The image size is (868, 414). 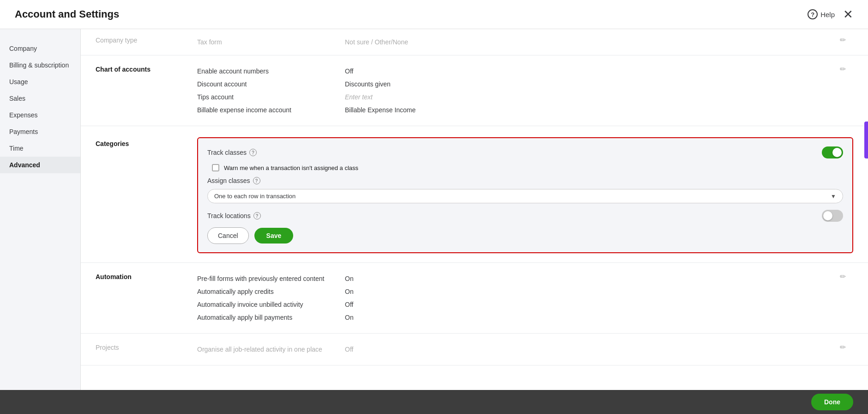 What do you see at coordinates (271, 97) in the screenshot?
I see `tips-account-label: Tips account` at bounding box center [271, 97].